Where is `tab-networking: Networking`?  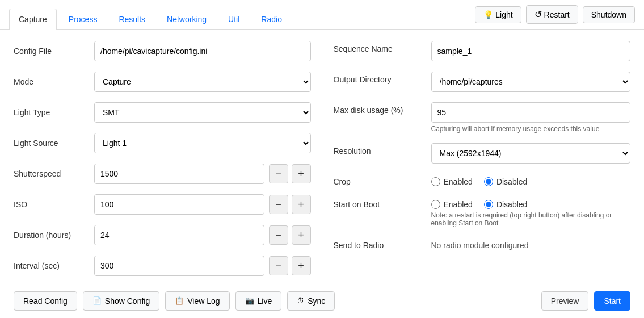
tab-networking: Networking is located at coordinates (187, 19).